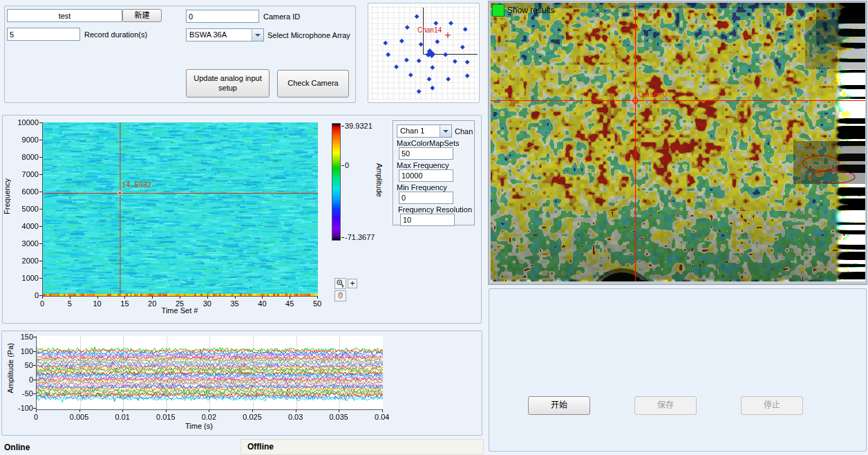 The height and width of the screenshot is (455, 868). I want to click on new-session-button: 新建, so click(142, 15).